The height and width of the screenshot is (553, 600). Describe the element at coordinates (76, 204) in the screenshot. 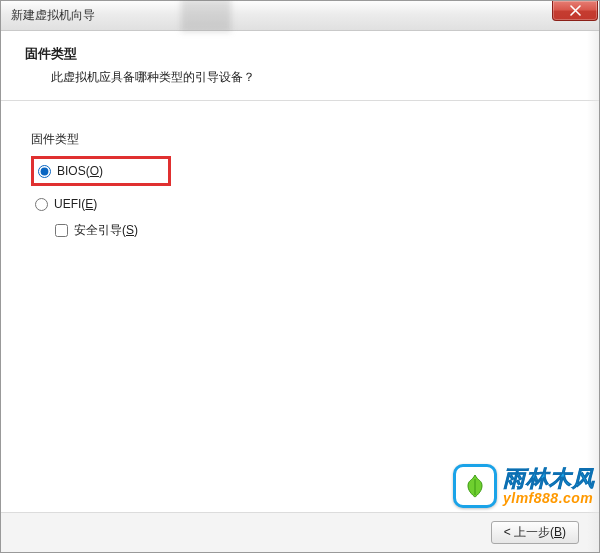

I see `radio-uefi-label: UEFI(E)` at that location.